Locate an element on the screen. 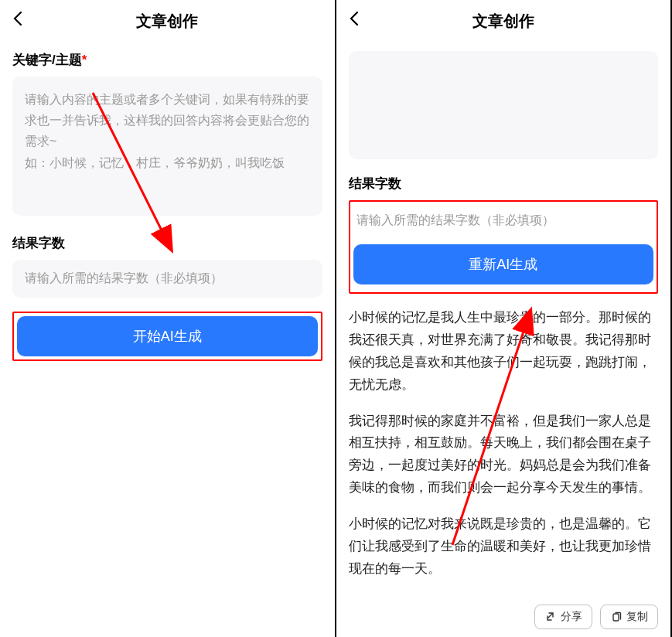 This screenshot has width=672, height=637. highlight-box: 请输入所需的结果字数（非必填项） 重新AI生成 is located at coordinates (504, 247).